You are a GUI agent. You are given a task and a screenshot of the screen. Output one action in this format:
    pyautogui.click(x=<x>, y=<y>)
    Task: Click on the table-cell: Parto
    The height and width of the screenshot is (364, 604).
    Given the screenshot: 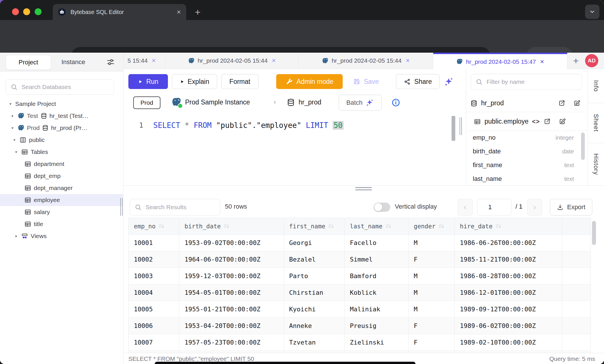 What is the action you would take?
    pyautogui.click(x=314, y=276)
    